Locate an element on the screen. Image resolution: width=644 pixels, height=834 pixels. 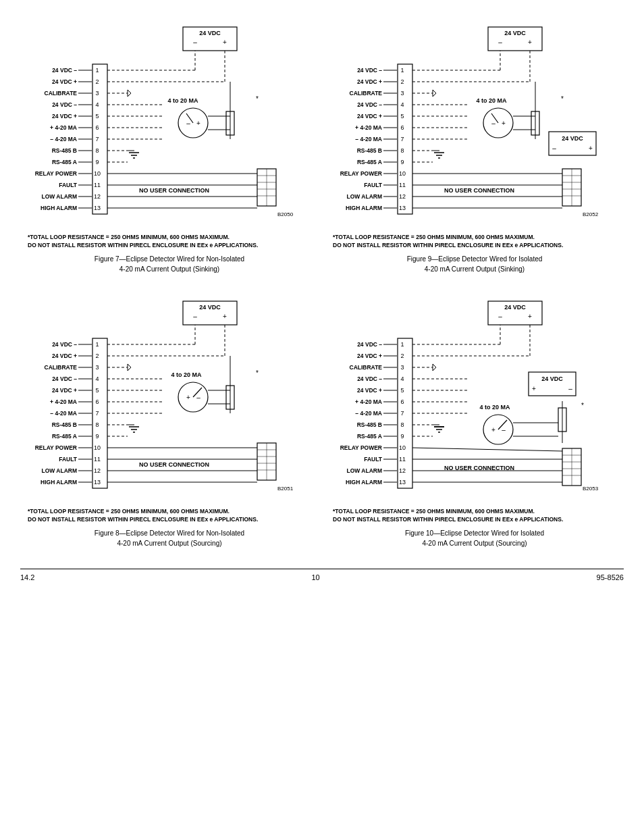
svg-text: B2051 is located at coordinates (286, 489).